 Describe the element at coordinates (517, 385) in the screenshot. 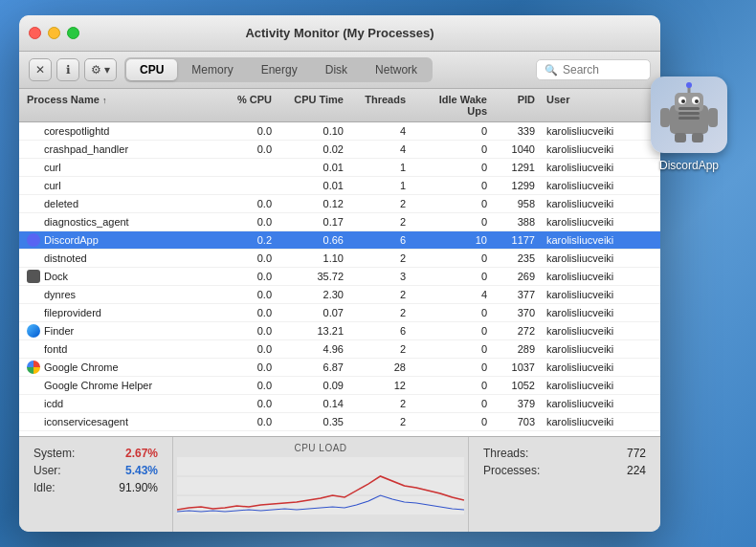

I see `cell-pid: 1052` at that location.